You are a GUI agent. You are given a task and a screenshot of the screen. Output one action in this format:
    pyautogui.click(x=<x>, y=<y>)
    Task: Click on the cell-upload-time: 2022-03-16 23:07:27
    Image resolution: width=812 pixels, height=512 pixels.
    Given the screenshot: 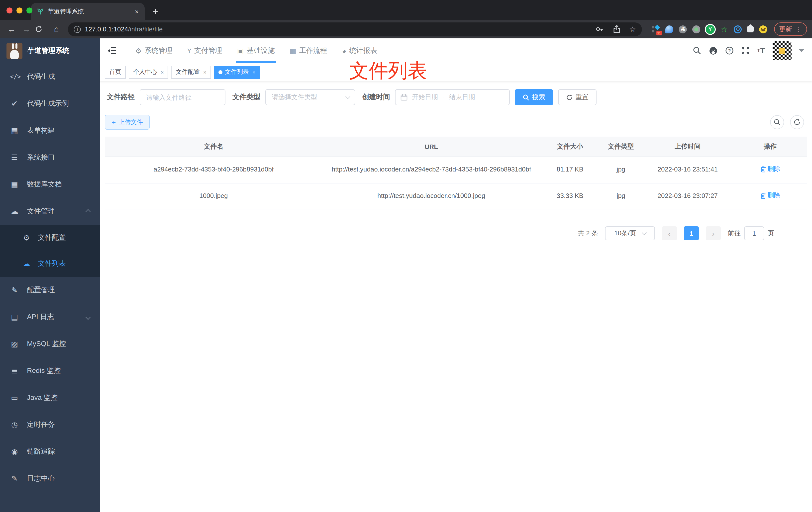 What is the action you would take?
    pyautogui.click(x=688, y=196)
    